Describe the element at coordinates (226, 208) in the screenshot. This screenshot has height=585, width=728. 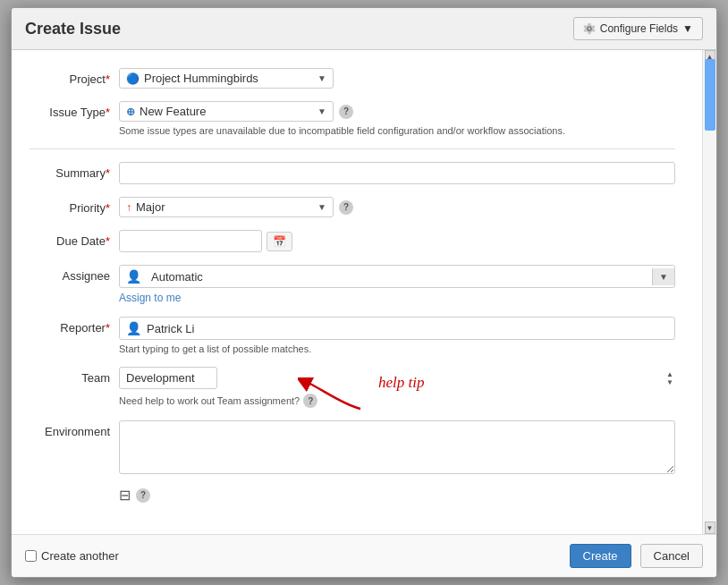
I see `priority-select-container: ↑ Major Minor Critical Blocker Trivial ▼` at that location.